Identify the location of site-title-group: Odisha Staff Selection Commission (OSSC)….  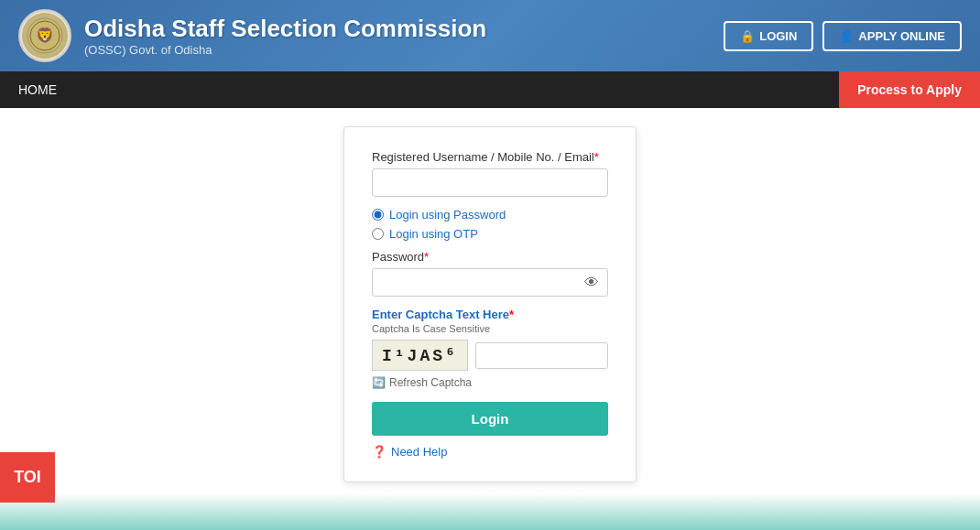
(286, 36).